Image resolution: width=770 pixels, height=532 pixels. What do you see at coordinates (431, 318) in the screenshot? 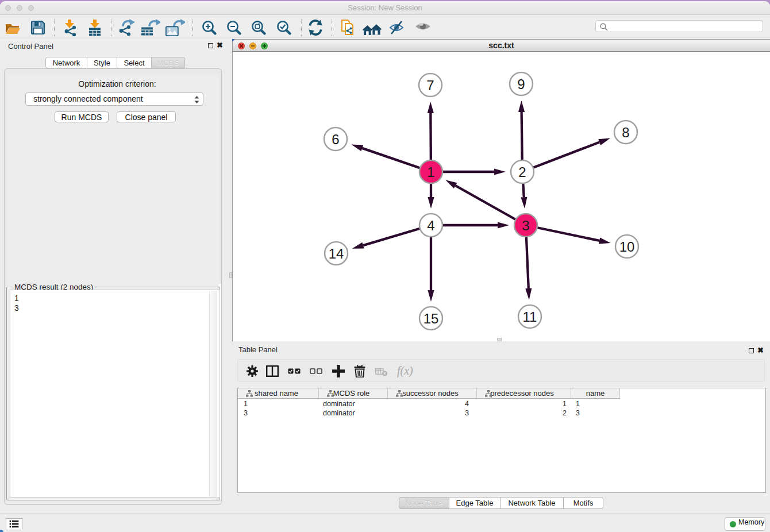
I see `svg-text: 15` at bounding box center [431, 318].